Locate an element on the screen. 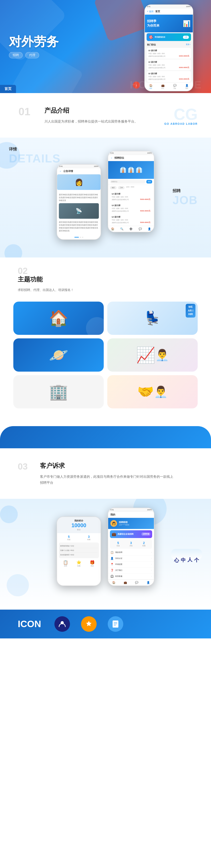 The height and width of the screenshot is (868, 211). stat-invest: 5 投递 is located at coordinates (118, 544).